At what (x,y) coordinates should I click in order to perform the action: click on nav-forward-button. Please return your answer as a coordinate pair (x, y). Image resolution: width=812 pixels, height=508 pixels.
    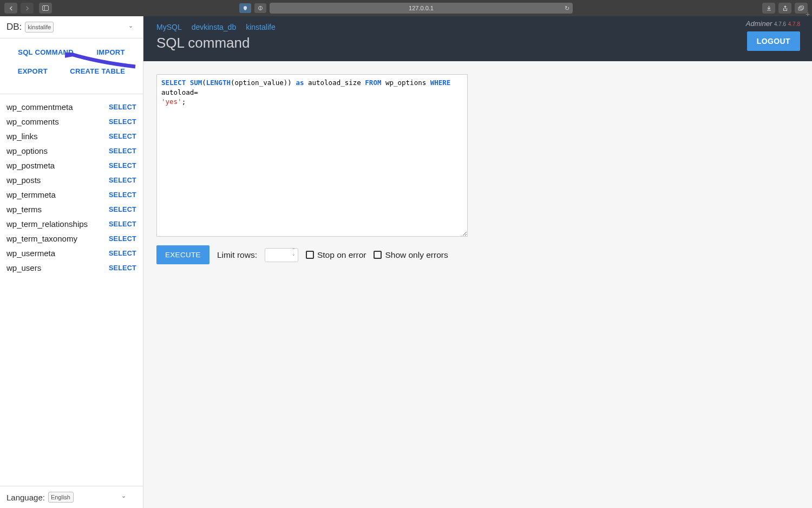
    Looking at the image, I should click on (27, 8).